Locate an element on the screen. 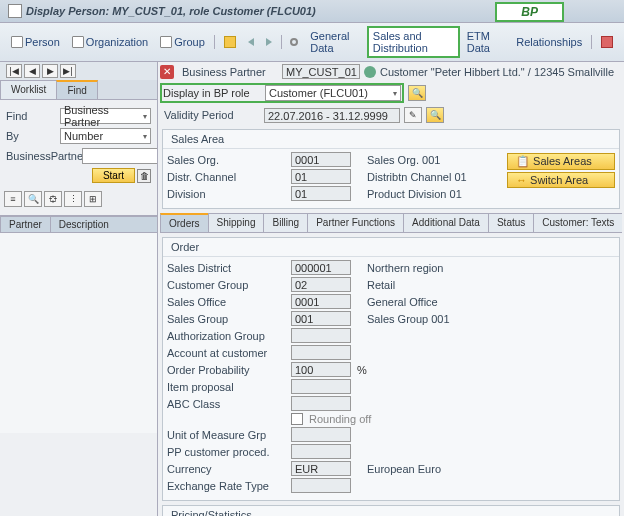  field-label: Sales District is located at coordinates (226, 268).